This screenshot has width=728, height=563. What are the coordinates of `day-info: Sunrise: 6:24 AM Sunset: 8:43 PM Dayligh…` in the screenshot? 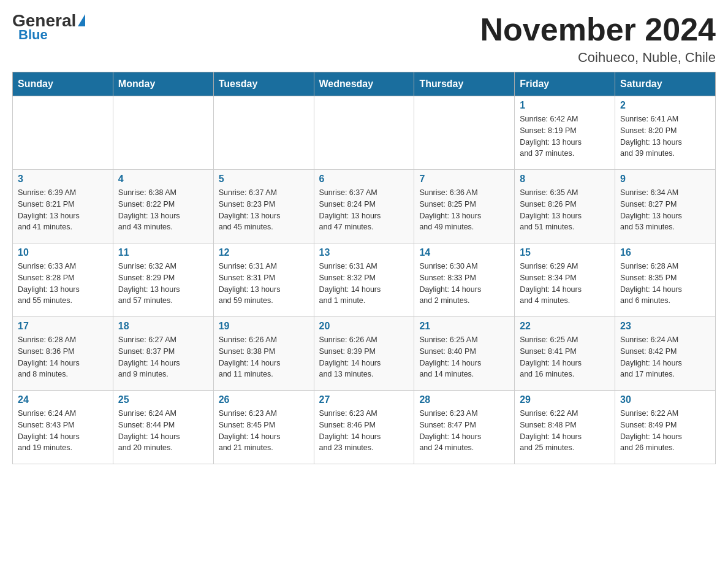 It's located at (63, 431).